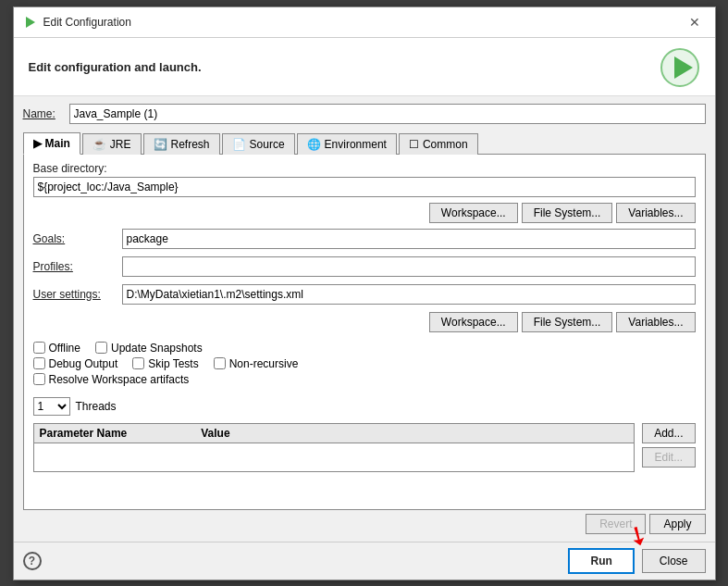  What do you see at coordinates (568, 213) in the screenshot?
I see `file-system-button-1: File System...` at bounding box center [568, 213].